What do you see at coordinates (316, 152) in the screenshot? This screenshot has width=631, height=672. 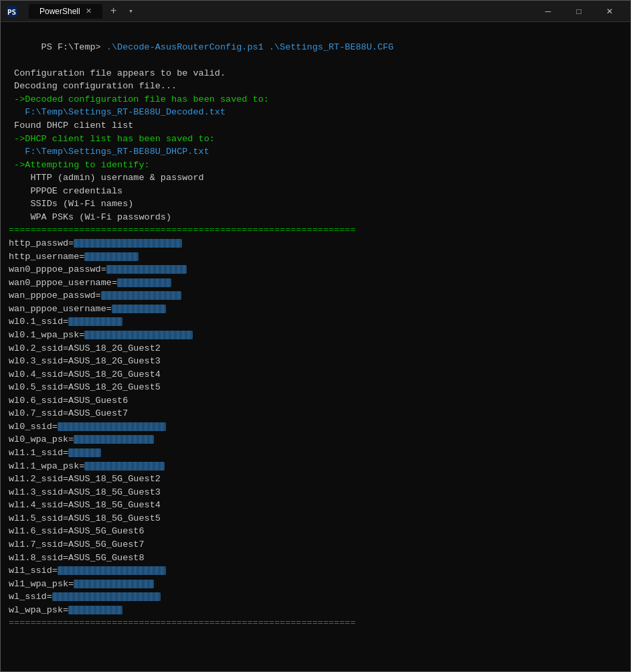 I see `output-line: F:\Temp\Settings_RT-BE88U_DHCP.txt` at bounding box center [316, 152].